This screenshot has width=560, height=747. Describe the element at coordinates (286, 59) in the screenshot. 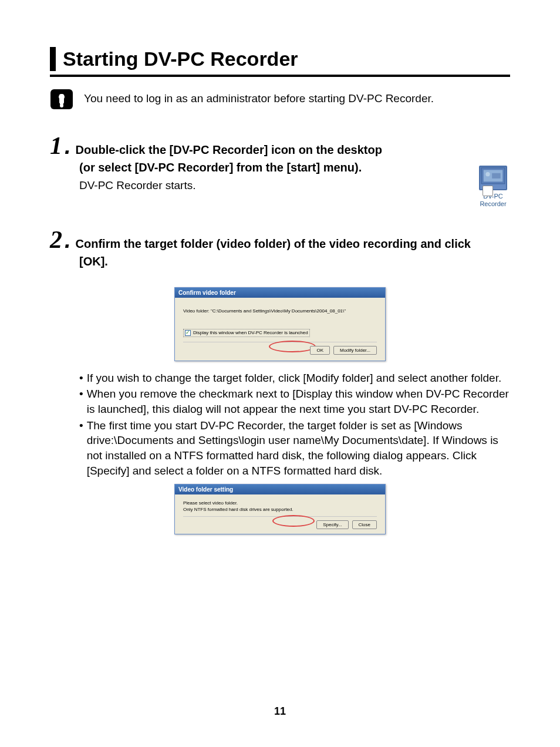

I see `page-title: Starting DV-PC Recorder` at that location.